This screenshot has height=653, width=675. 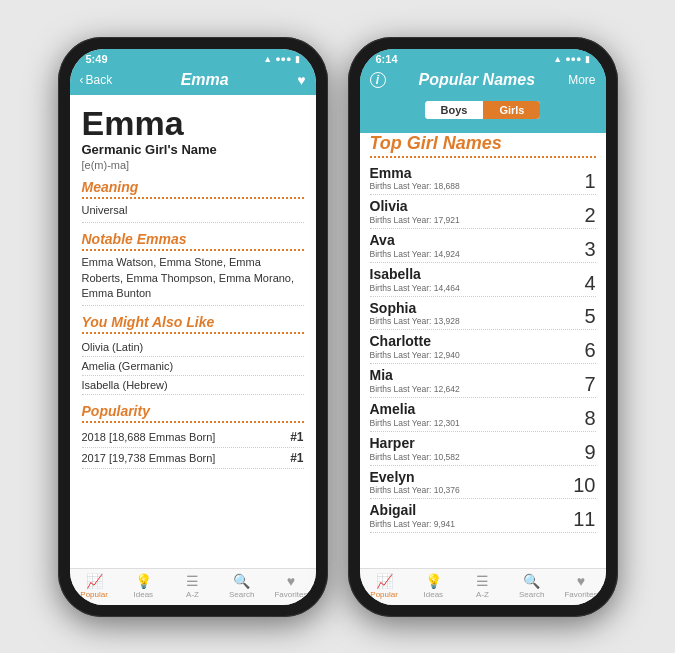 I want to click on nav-bar-1: ‹ Back Emma ♥, so click(x=193, y=81).